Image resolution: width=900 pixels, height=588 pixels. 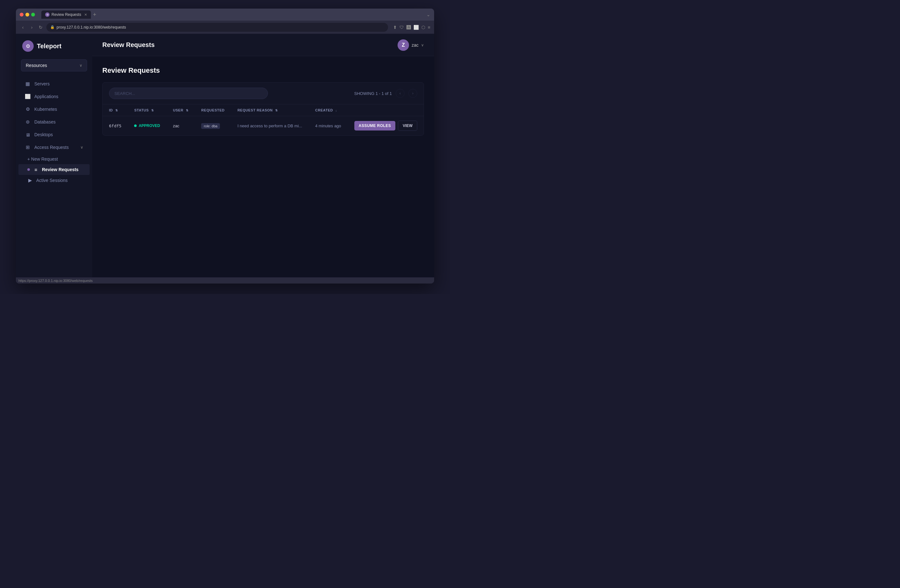 What do you see at coordinates (54, 175) in the screenshot?
I see `sidebar-nav: ▦ Servers ⬜ Applications ⚙ Kubernetes ⊚ …` at bounding box center [54, 175].